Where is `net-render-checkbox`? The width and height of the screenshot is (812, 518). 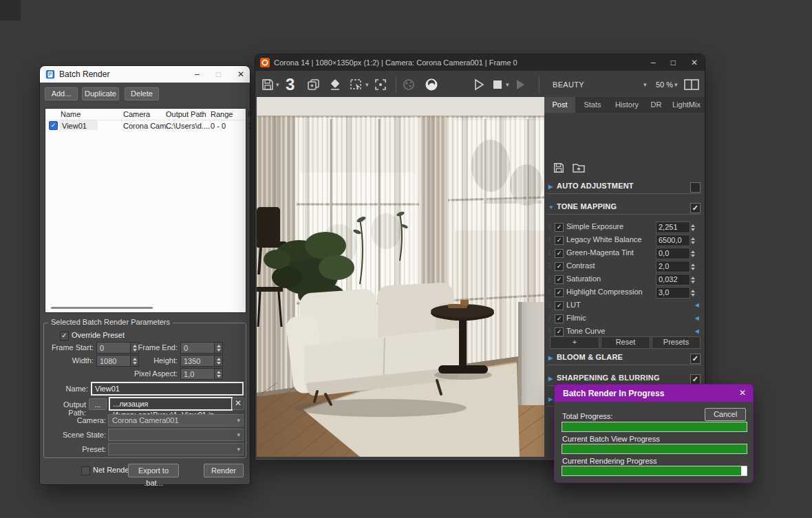 net-render-checkbox is located at coordinates (85, 471).